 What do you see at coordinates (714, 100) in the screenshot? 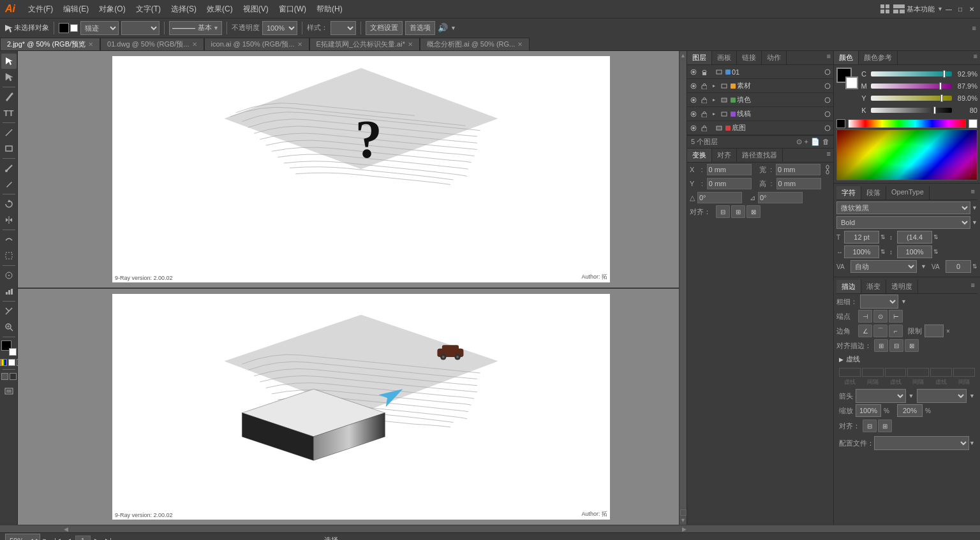
I see `layer-expand-tianse` at bounding box center [714, 100].